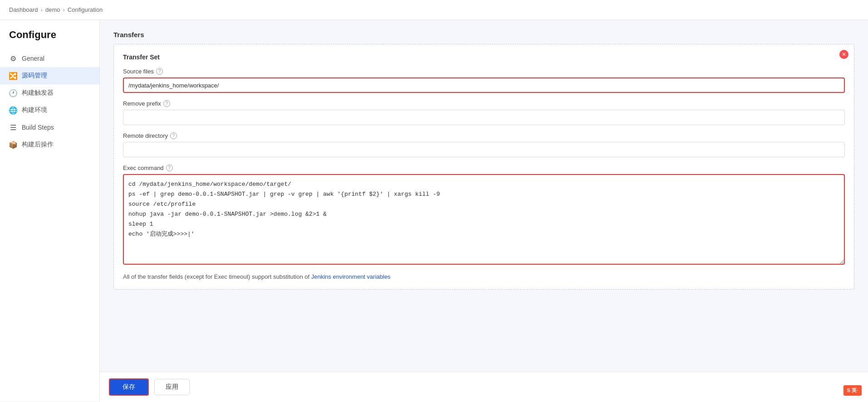 This screenshot has height=402, width=868. What do you see at coordinates (351, 276) in the screenshot?
I see `jenkins-env-vars-link: Jenkins environment variables` at bounding box center [351, 276].